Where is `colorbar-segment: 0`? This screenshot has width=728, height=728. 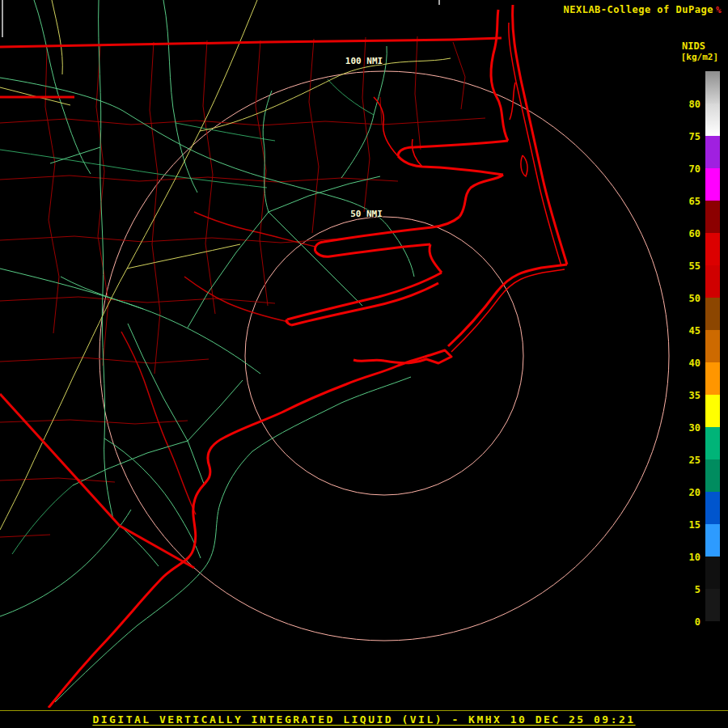
colorbar-segment: 0 is located at coordinates (696, 605).